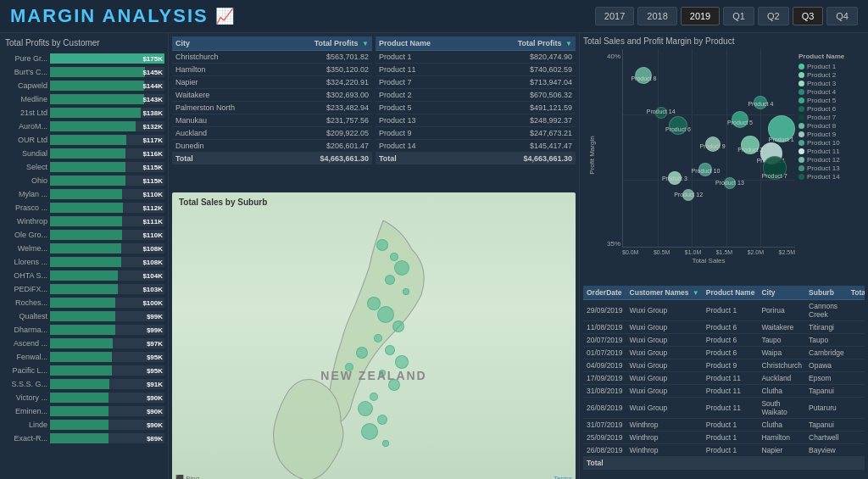  I want to click on bar-row: Capweld $144K, so click(84, 86).